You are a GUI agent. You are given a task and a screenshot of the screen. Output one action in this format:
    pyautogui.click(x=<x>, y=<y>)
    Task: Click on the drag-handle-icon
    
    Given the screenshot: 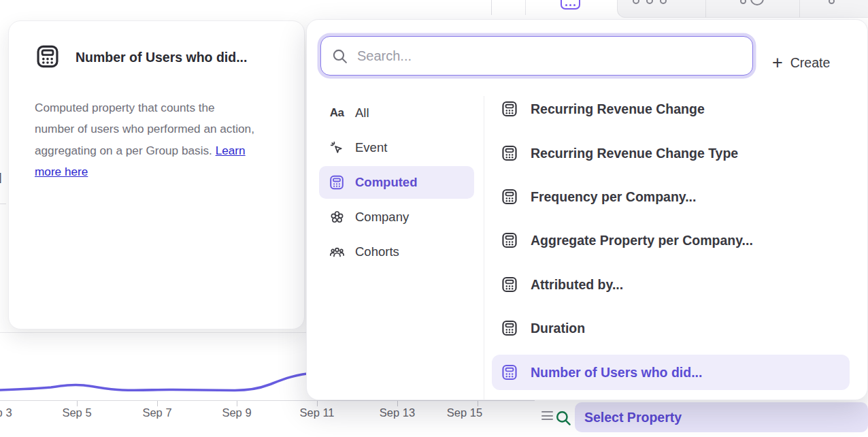 What is the action you would take?
    pyautogui.click(x=547, y=417)
    